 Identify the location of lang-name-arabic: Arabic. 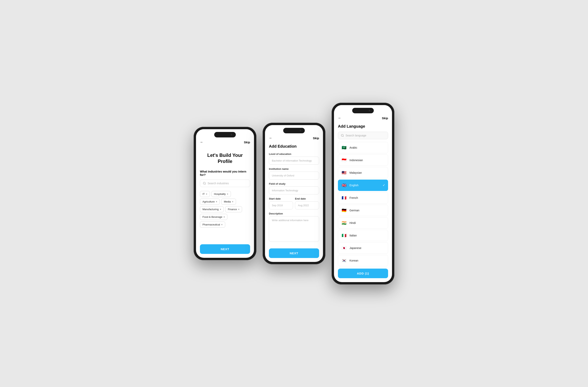
(367, 148).